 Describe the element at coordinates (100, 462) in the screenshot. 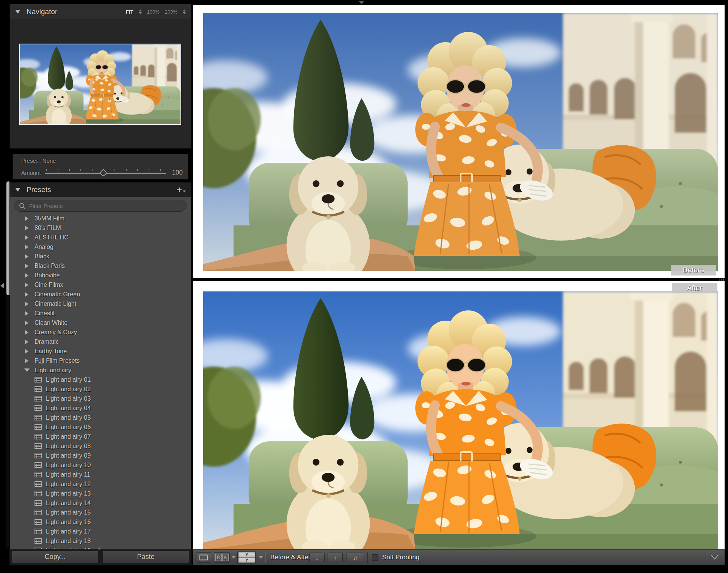

I see `preset-item-list: Light and airy 01 Light and airy 02` at that location.